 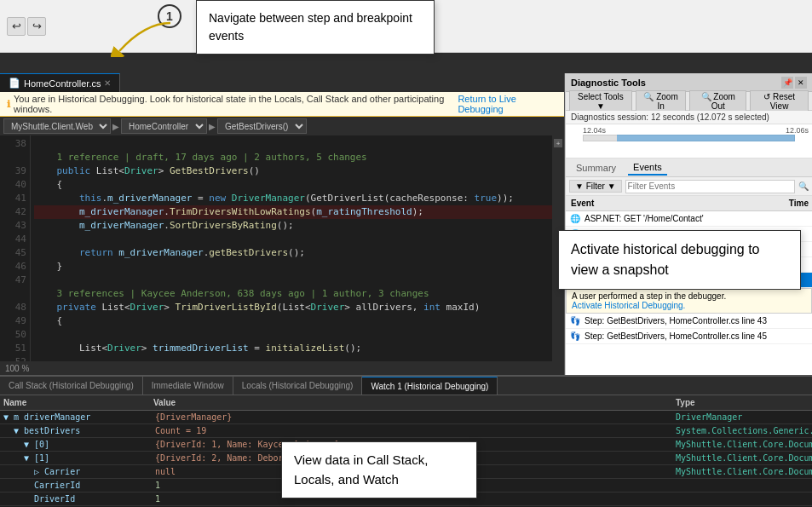 I want to click on file-icon: 📄, so click(x=14, y=84).